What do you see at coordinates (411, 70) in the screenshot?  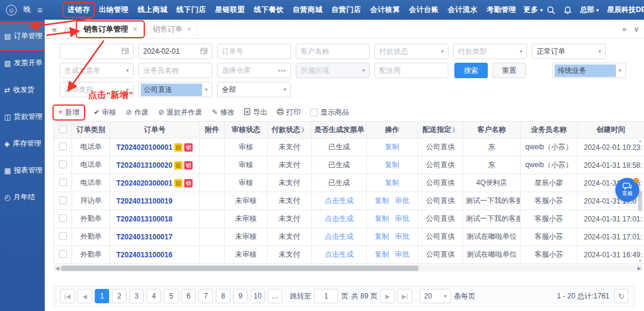 I see `distributor-input: 配送商` at bounding box center [411, 70].